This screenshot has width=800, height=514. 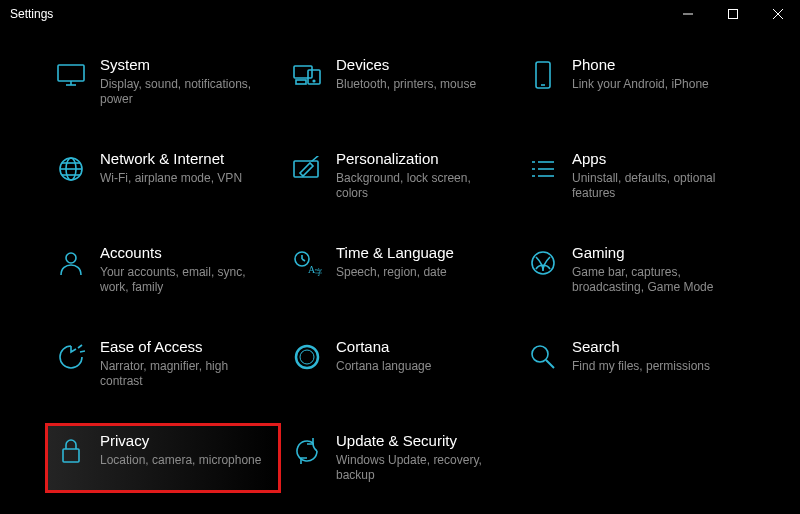 I want to click on time-language-icon: A字, so click(x=307, y=263).